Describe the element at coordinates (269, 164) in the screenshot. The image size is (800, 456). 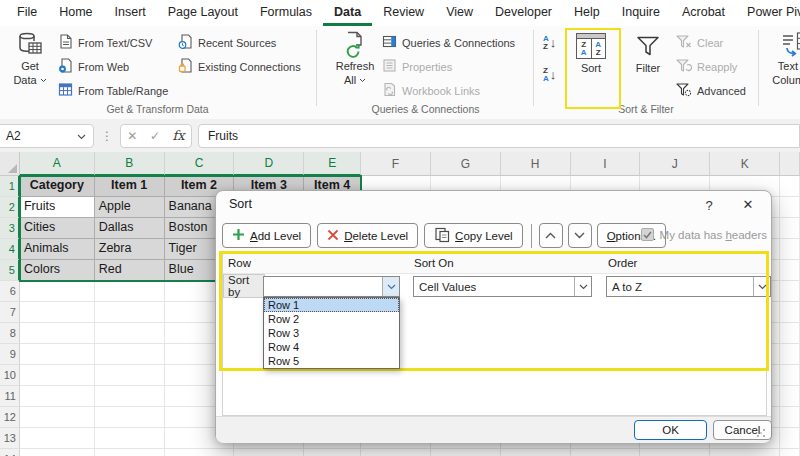
I see `column-header-D: D` at that location.